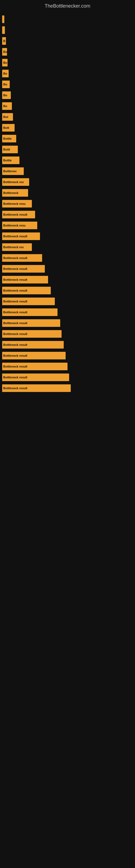 The image size is (135, 868). What do you see at coordinates (4, 41) in the screenshot?
I see `bar-label: B` at bounding box center [4, 41].